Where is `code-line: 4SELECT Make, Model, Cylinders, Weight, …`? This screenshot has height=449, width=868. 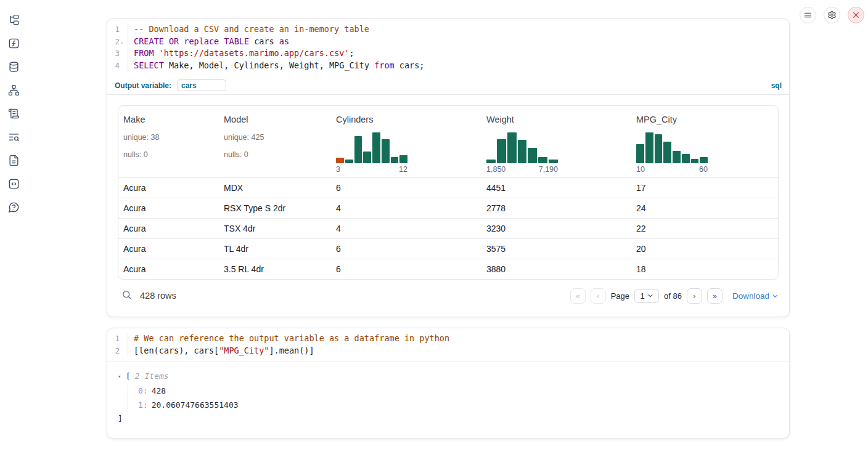 code-line: 4SELECT Make, Model, Cylinders, Weight, … is located at coordinates (448, 66).